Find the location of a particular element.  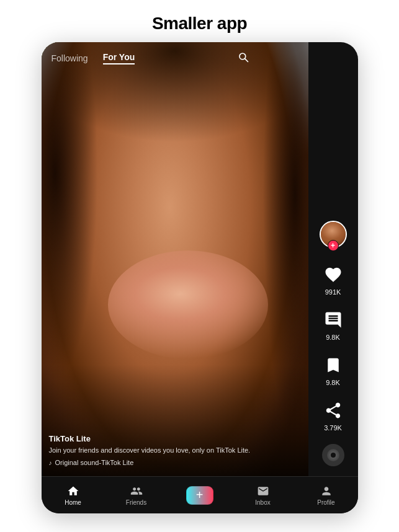

inbox-icon is located at coordinates (263, 491).